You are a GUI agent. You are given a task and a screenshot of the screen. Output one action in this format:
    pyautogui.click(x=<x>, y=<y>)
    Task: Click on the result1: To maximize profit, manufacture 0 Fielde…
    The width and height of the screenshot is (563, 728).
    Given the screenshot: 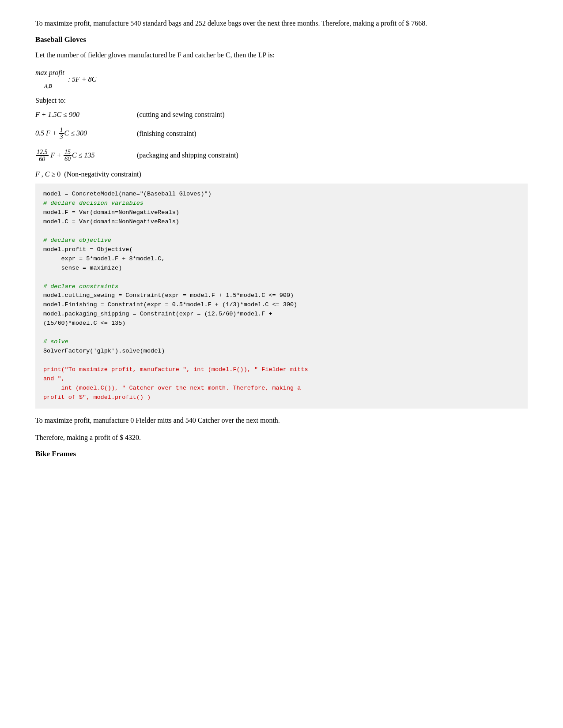 What is the action you would take?
    pyautogui.click(x=282, y=420)
    